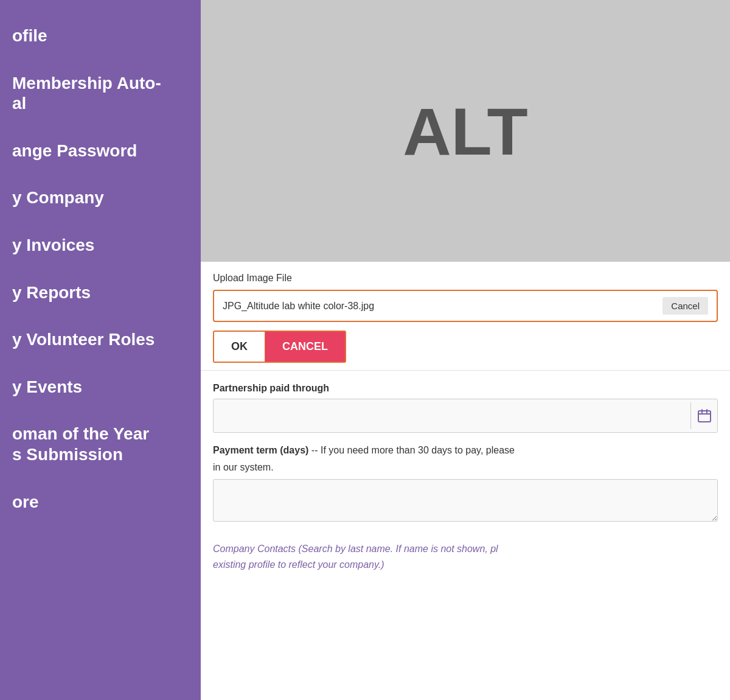  Describe the element at coordinates (465, 467) in the screenshot. I see `payment-term-desc2: in our system.` at that location.